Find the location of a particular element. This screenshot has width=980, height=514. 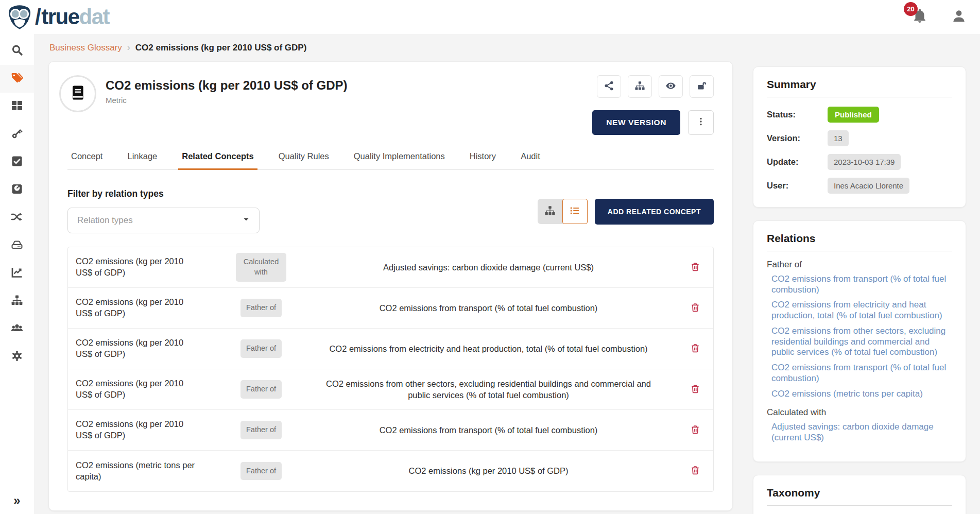

page-title: CO2 emissions (kg per 2010 US$ of GDP) is located at coordinates (349, 85).